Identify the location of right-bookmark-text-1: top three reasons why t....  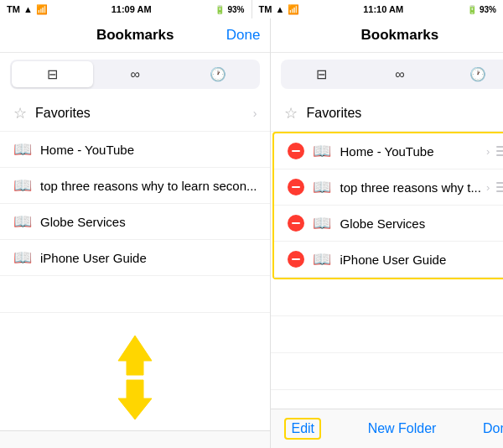
(410, 188).